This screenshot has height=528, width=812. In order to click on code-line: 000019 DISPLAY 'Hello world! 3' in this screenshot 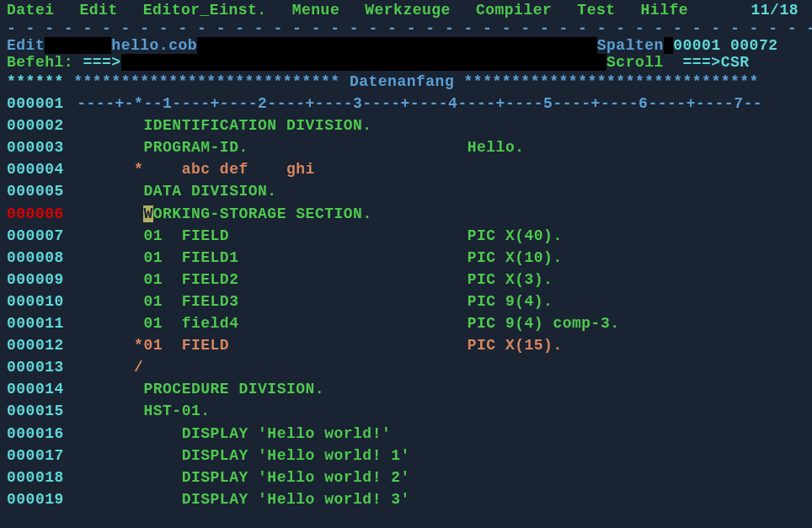, I will do `click(406, 499)`.